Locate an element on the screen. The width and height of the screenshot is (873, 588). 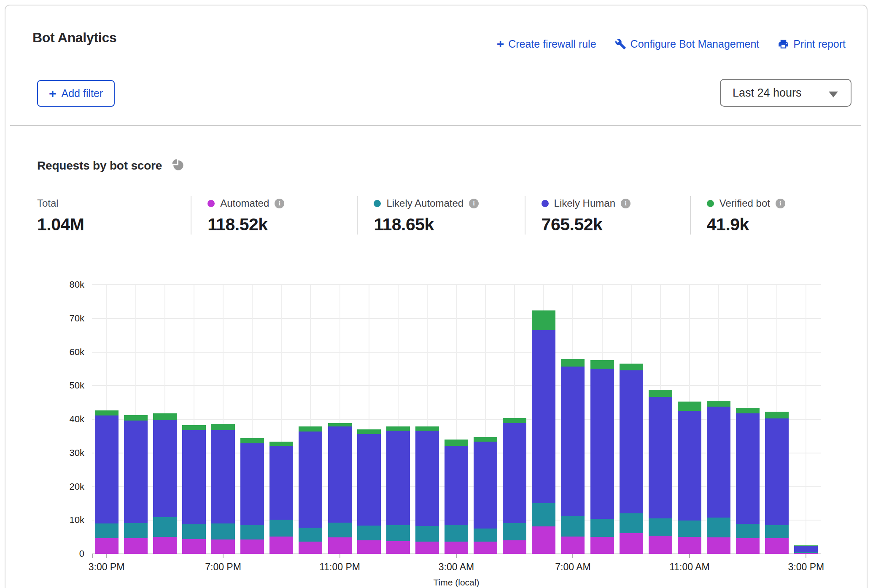
configure-bot-management-link: Configure Bot Management is located at coordinates (687, 44).